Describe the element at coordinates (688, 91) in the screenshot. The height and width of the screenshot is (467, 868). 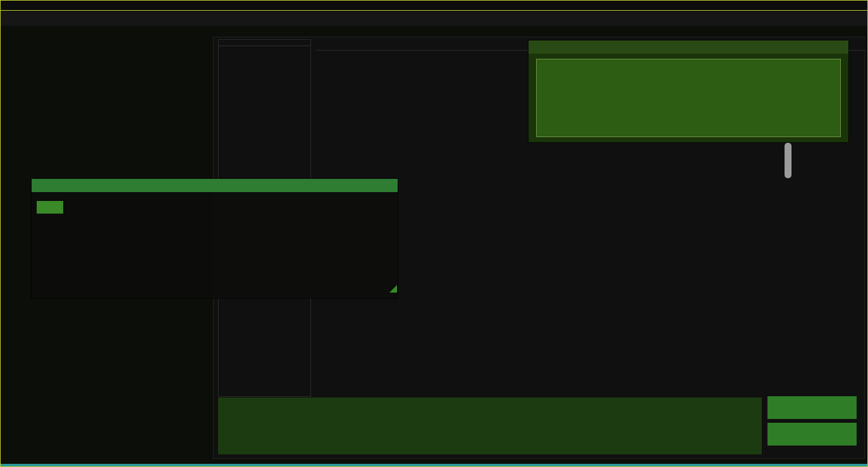
I see `histogram-window` at that location.